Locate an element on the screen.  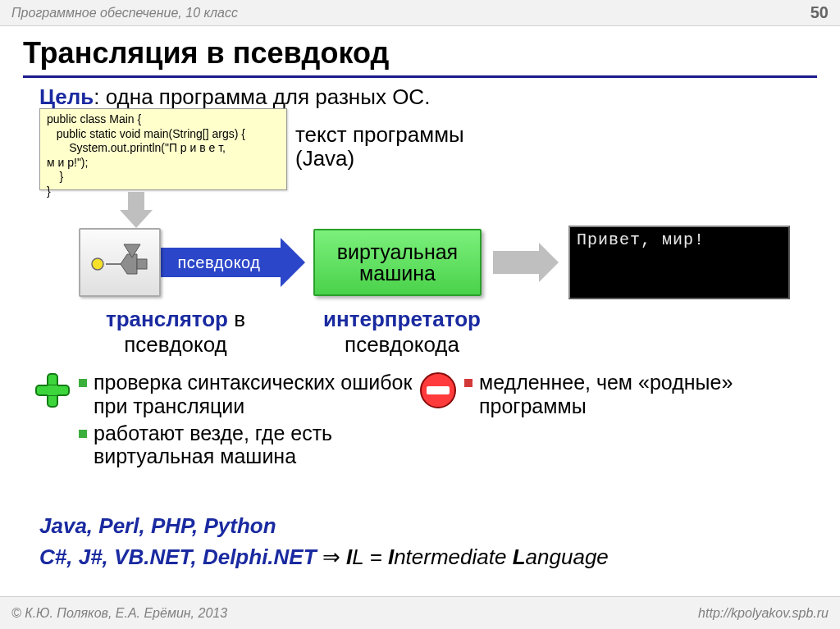
con-list: медленнее, чем «родные» программы is located at coordinates (634, 422).